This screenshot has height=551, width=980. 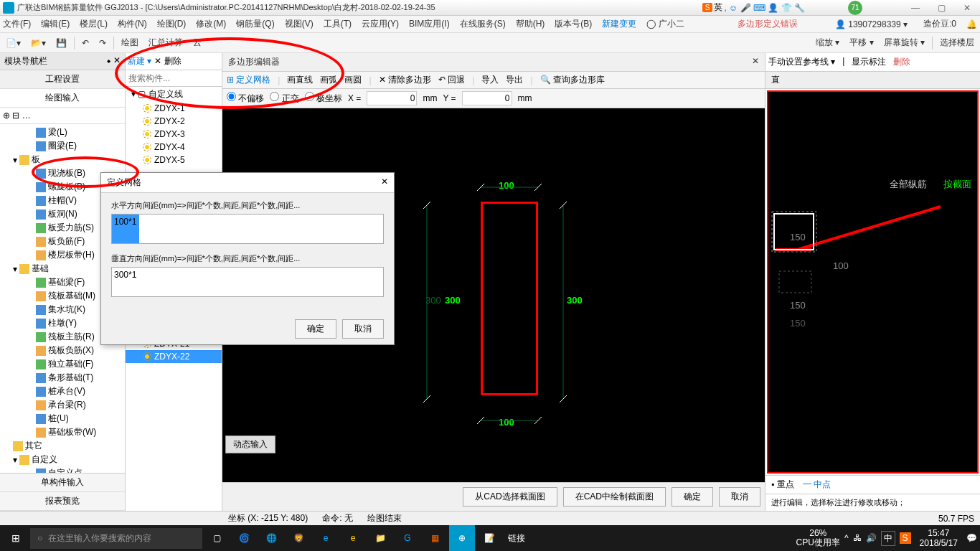 I want to click on ime-bar: S 英 , ☺ 🎤 ⌨ 👤 👕 🔧, so click(x=753, y=7).